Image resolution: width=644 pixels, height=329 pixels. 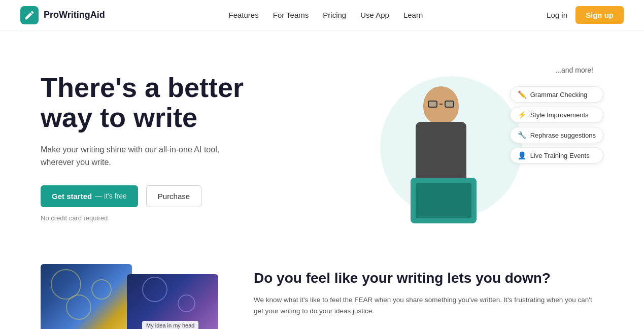 What do you see at coordinates (522, 135) in the screenshot?
I see `rephrase-icon: 🔧` at bounding box center [522, 135].